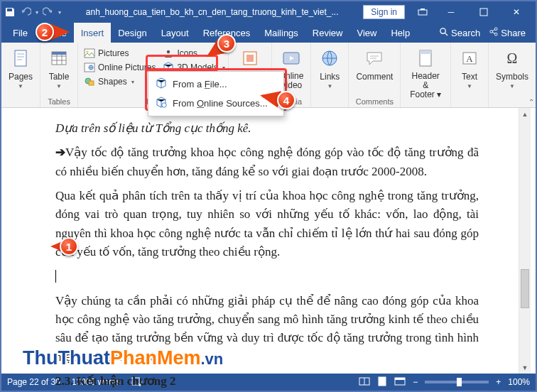 The height and width of the screenshot is (392, 537). I want to click on from-a-file-item: From a File..., so click(216, 84).